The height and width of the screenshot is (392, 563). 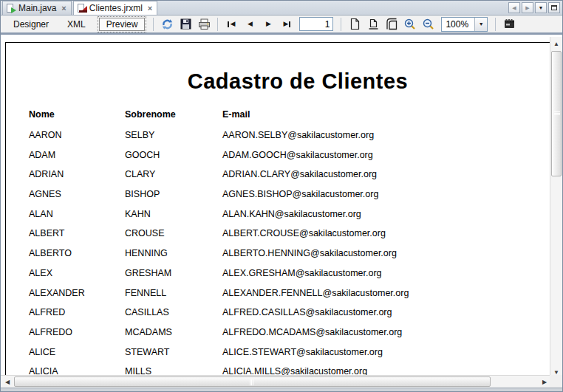 I want to click on cell-sobrenome: MCADAMS, so click(x=149, y=332).